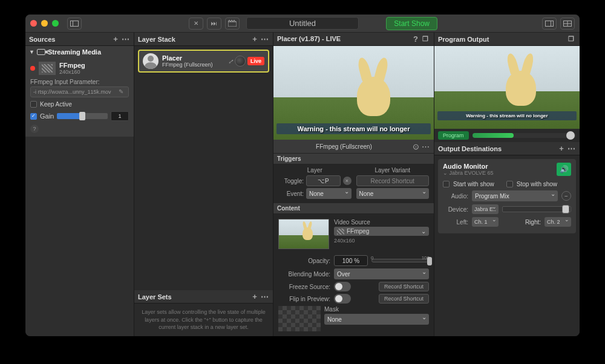 This screenshot has height=364, width=605. Describe the element at coordinates (474, 184) in the screenshot. I see `start-with-show-label: Start with show` at that location.